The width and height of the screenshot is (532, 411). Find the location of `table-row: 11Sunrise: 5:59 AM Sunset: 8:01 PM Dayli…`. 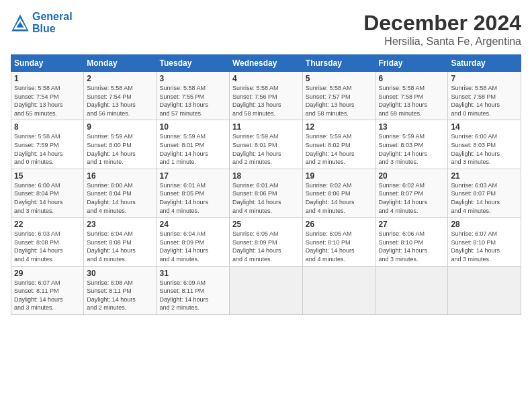

table-row: 11Sunrise: 5:59 AM Sunset: 8:01 PM Dayli… is located at coordinates (266, 144).